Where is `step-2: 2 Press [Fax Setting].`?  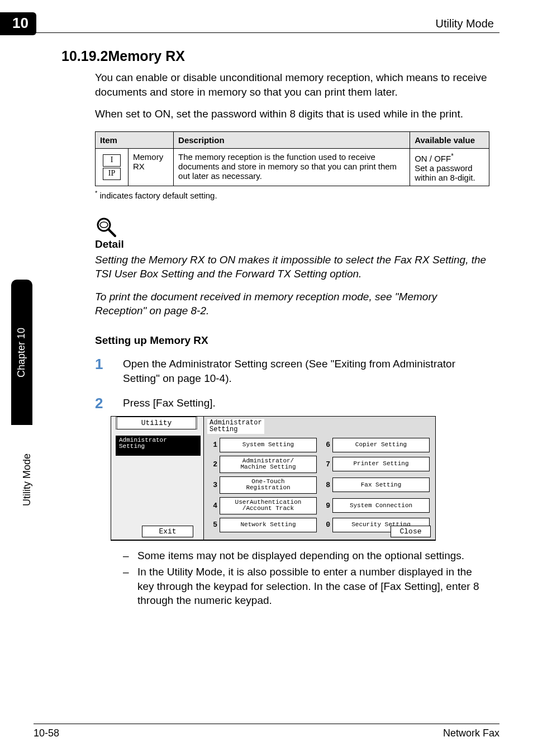
step-2: 2 Press [Fax Setting]. is located at coordinates (292, 403).